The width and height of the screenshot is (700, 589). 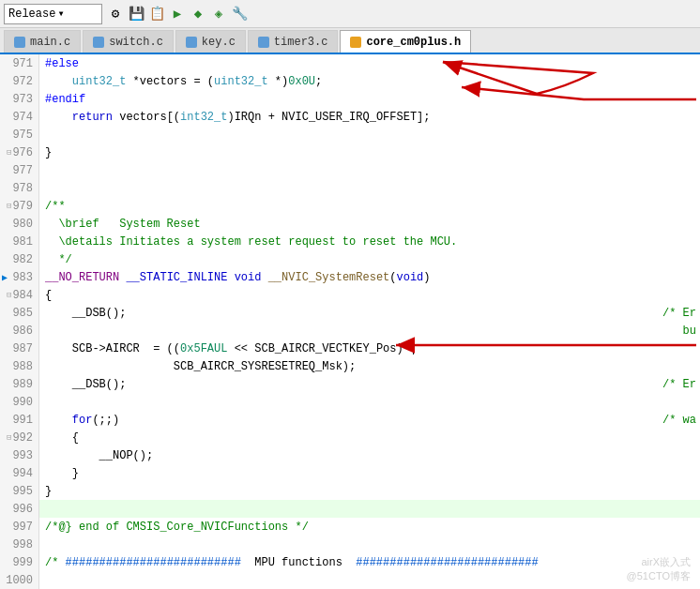 I want to click on line-num-993: 993, so click(x=19, y=456).